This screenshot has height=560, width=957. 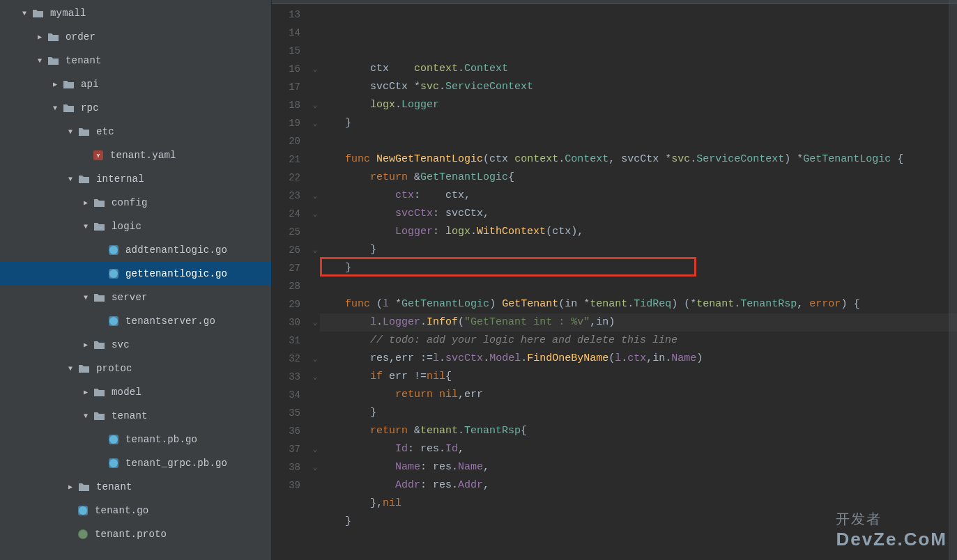 What do you see at coordinates (638, 359) in the screenshot?
I see `code-line: res,err :=l.svcCtx.Model.FindOneByName(l…` at bounding box center [638, 359].